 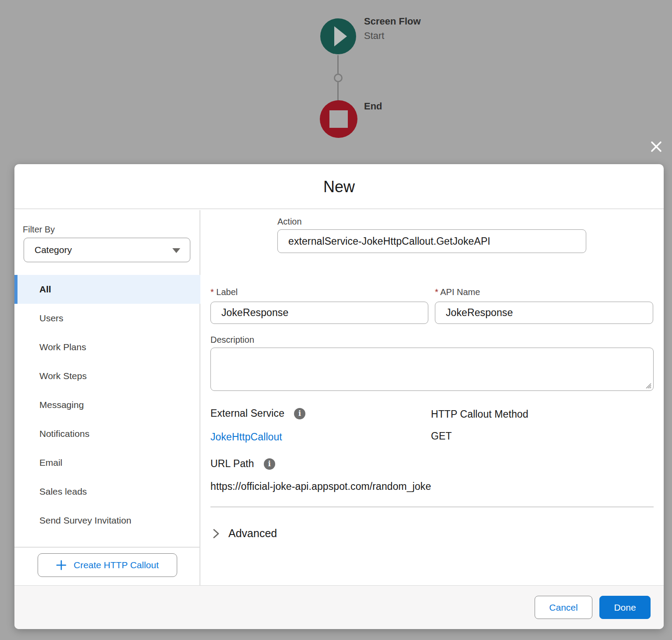 I want to click on end-node-title: End, so click(x=373, y=106).